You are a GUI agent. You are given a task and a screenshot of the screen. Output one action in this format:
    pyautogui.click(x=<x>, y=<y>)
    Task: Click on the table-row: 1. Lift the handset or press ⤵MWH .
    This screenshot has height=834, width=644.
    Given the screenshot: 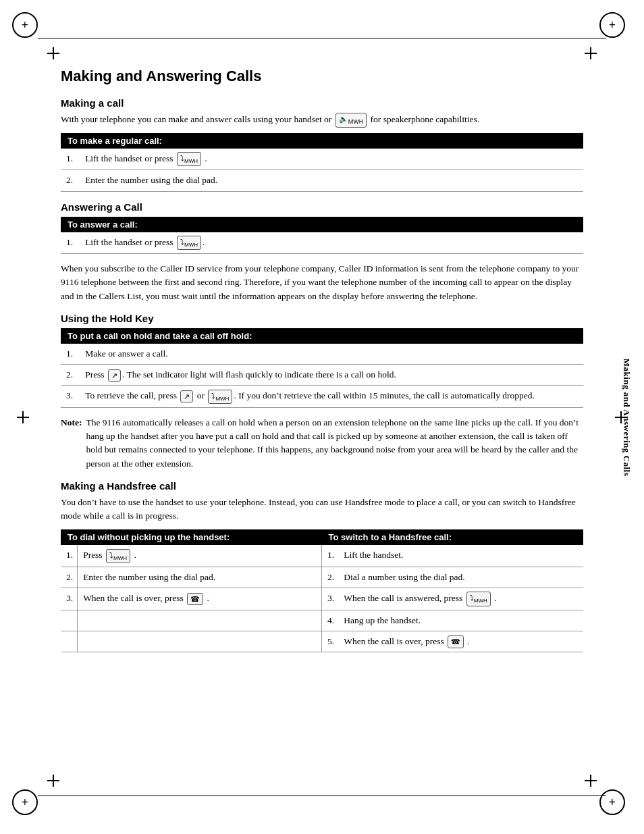 What is the action you would take?
    pyautogui.click(x=322, y=159)
    